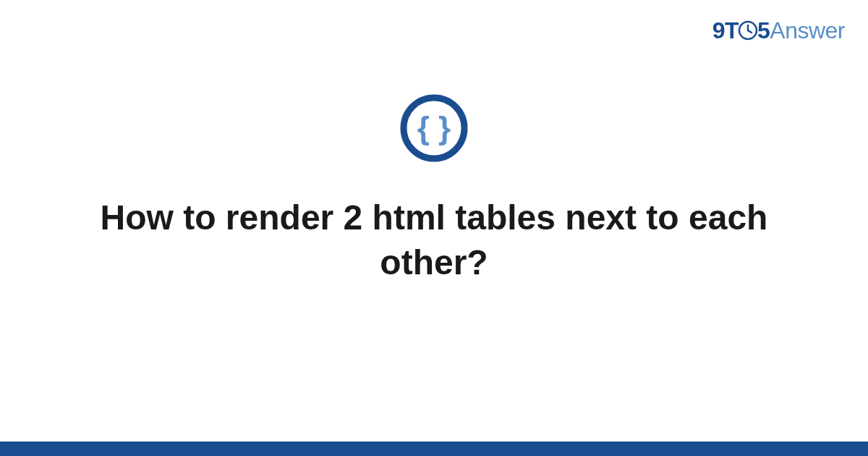 This screenshot has height=456, width=868. I want to click on footer-bar, so click(434, 449).